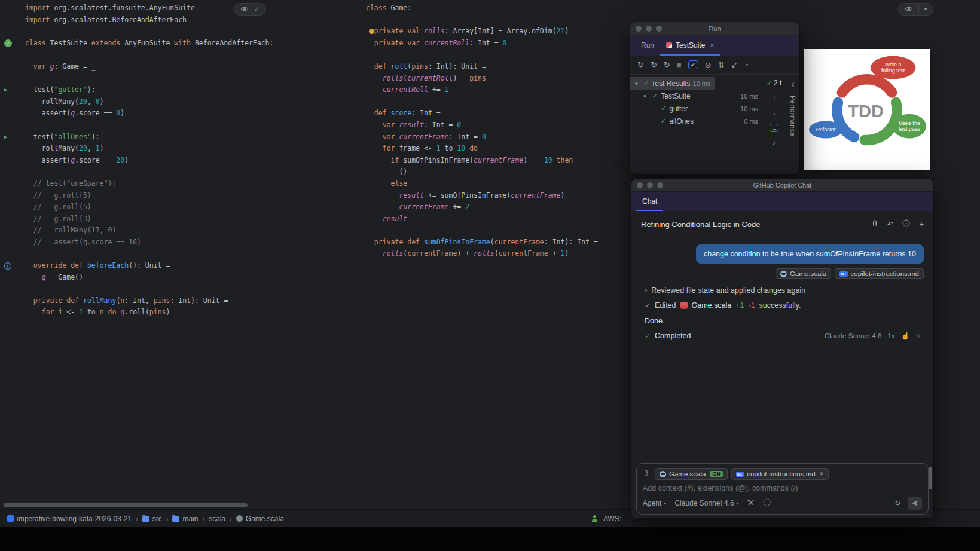 This screenshot has height=551, width=980. I want to click on overridden-marker-icon: ↑, so click(8, 266).